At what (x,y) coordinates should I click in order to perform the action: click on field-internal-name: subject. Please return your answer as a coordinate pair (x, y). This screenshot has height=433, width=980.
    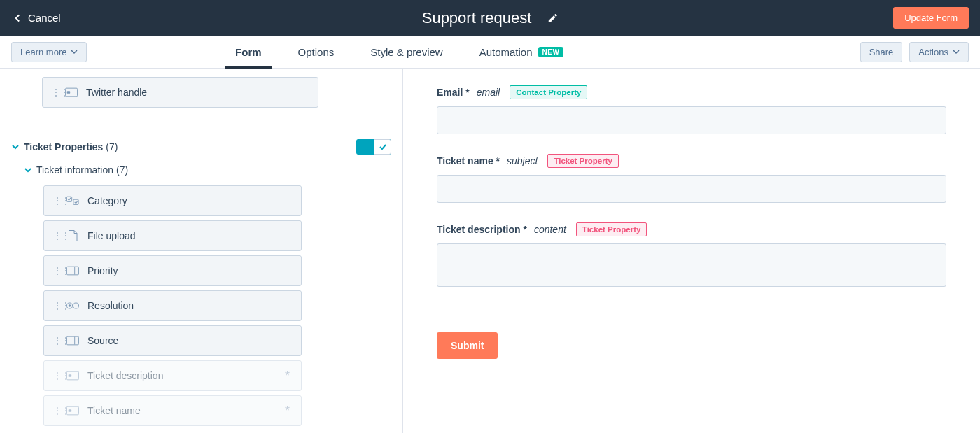
    Looking at the image, I should click on (522, 161).